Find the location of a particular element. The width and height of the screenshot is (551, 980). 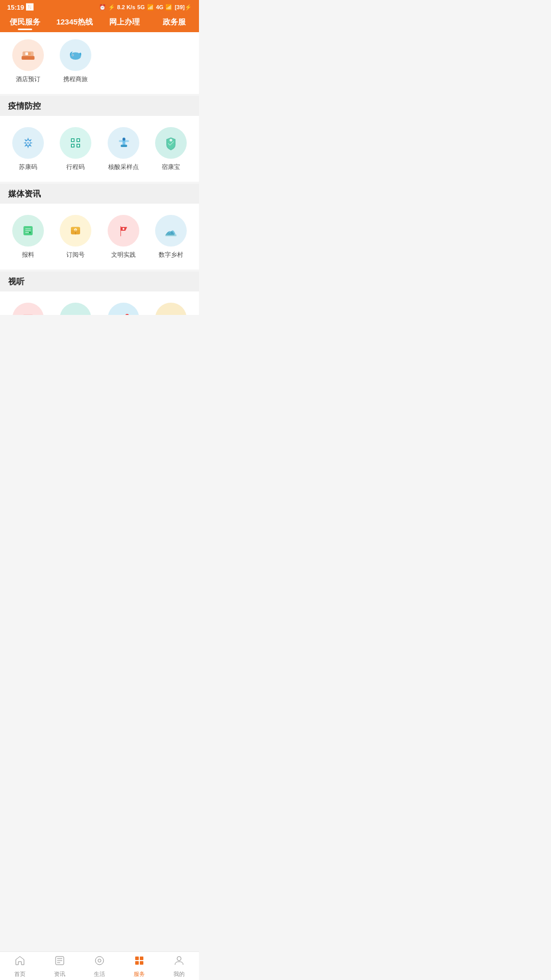

report-icon is located at coordinates (28, 231).